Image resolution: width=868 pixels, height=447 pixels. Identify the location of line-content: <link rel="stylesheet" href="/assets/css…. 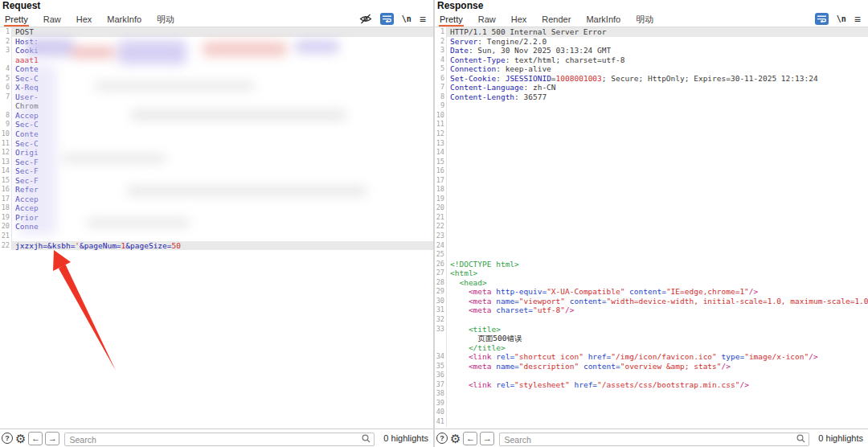
(657, 385).